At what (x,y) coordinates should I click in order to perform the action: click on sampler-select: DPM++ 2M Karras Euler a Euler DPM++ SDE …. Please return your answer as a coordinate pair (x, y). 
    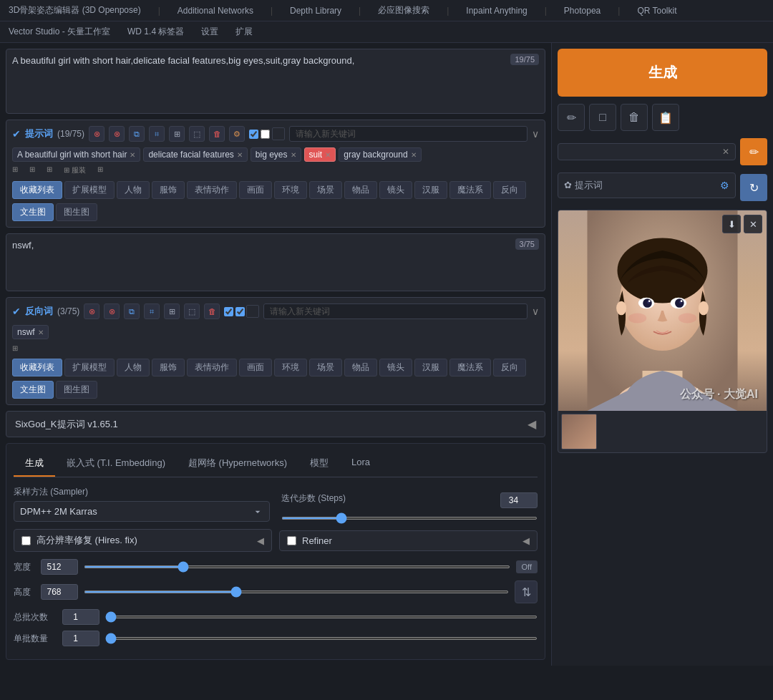
    Looking at the image, I should click on (142, 511).